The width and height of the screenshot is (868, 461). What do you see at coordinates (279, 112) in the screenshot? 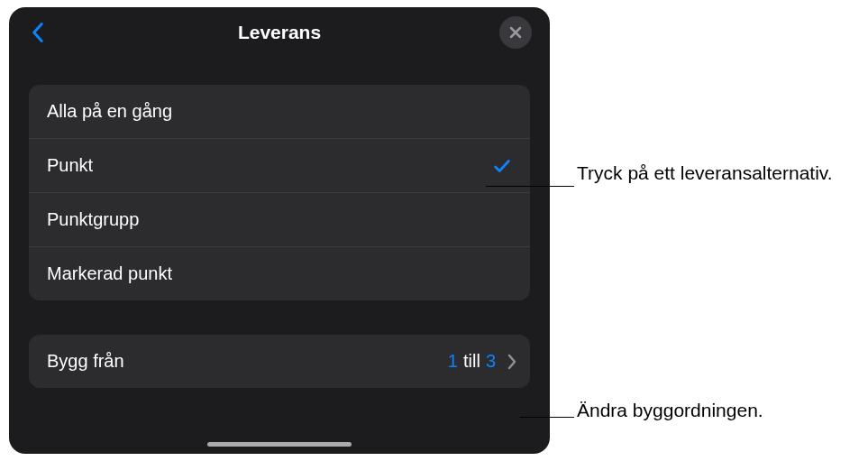
I see `option-all-at-once: Alla på en gång` at bounding box center [279, 112].